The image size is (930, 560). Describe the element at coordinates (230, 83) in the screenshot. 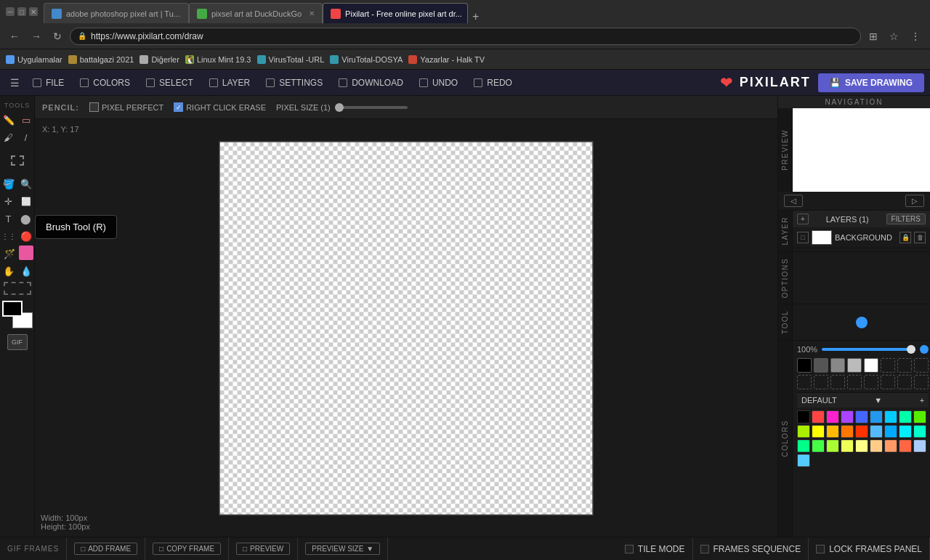

I see `menu-layer: LAYER` at that location.